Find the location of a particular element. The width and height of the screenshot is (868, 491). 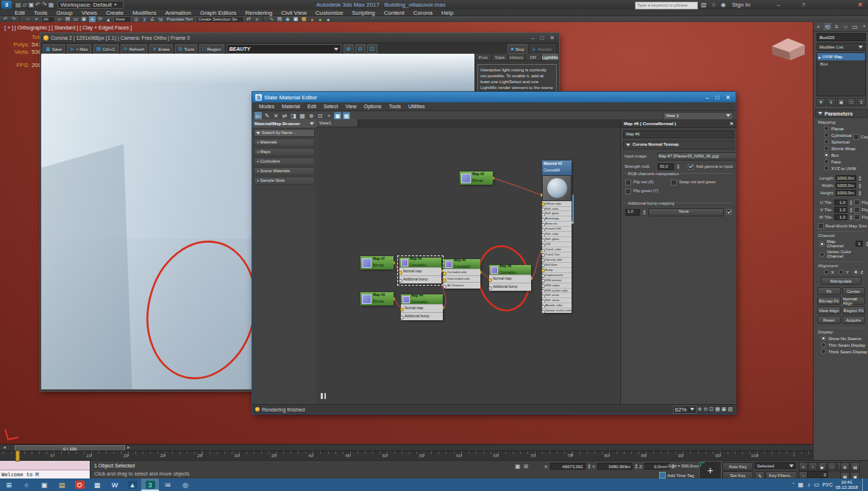

vfb-channel-dropdown: BEAUTY is located at coordinates (284, 49).